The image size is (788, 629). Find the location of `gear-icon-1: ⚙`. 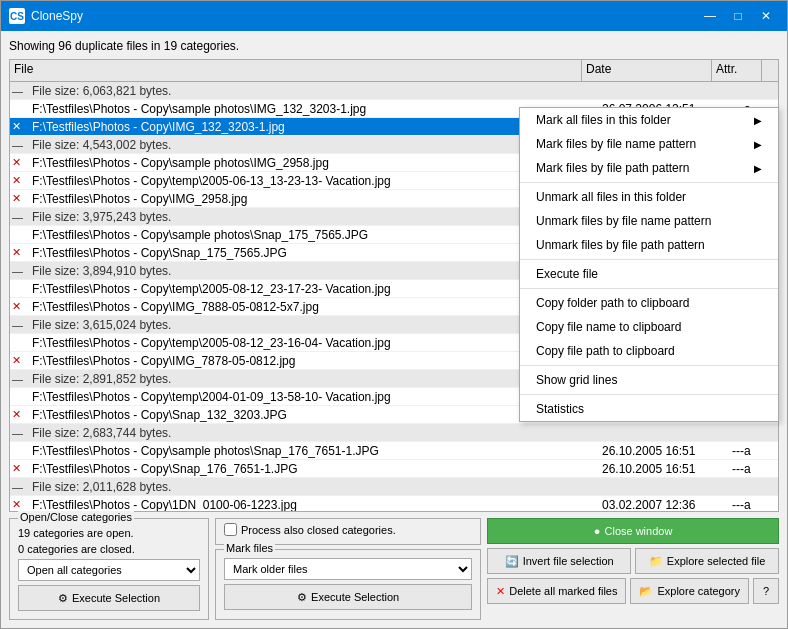

gear-icon-1: ⚙ is located at coordinates (63, 598).